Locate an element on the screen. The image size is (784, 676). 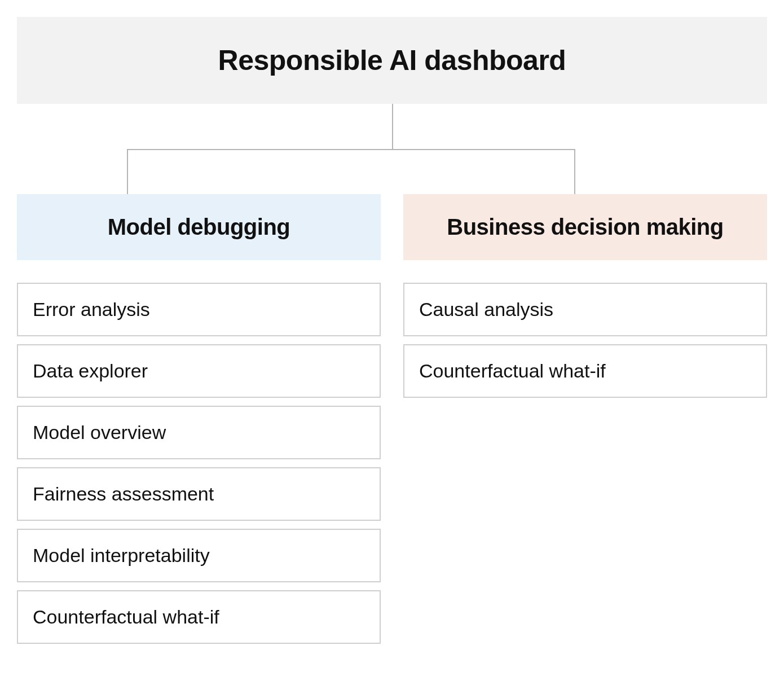
list-item: Data explorer is located at coordinates (199, 371).